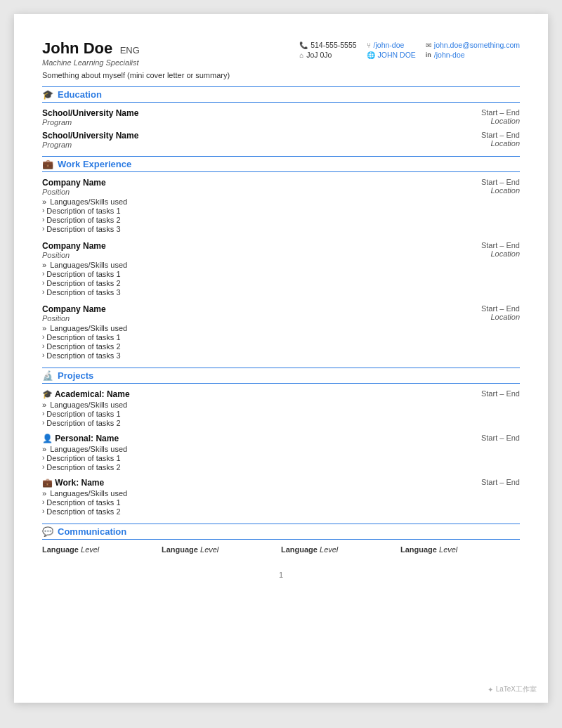  What do you see at coordinates (281, 269) in the screenshot?
I see `work-entry-2: Company Name Position » Languages/Skills…` at bounding box center [281, 269].